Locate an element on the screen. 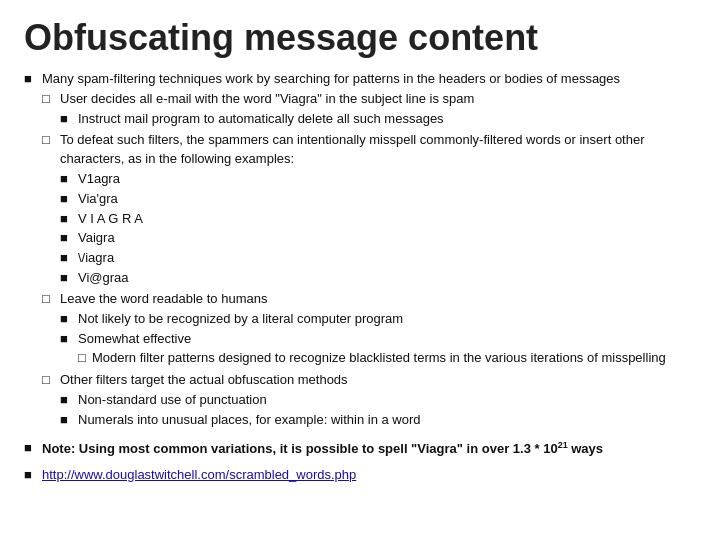 Image resolution: width=720 pixels, height=540 pixels. list-item: ■ Not likely to be recognized by a liter… is located at coordinates (378, 320).